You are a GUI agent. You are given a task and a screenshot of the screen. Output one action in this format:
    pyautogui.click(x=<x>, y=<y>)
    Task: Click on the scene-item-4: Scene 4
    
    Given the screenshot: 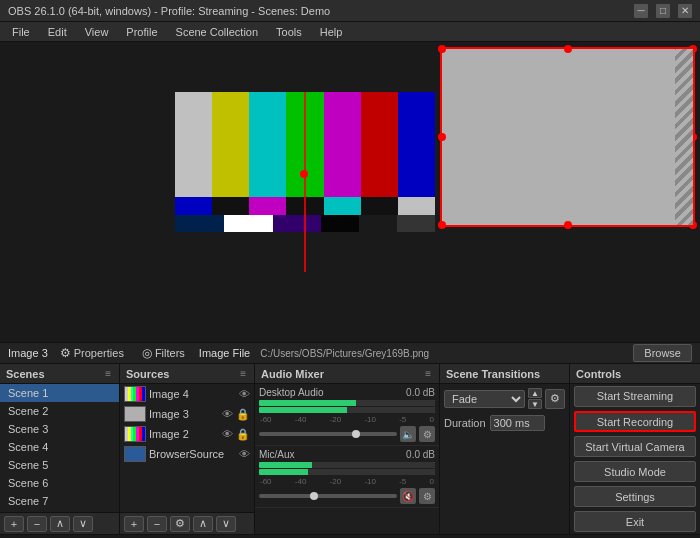 What is the action you would take?
    pyautogui.click(x=60, y=447)
    